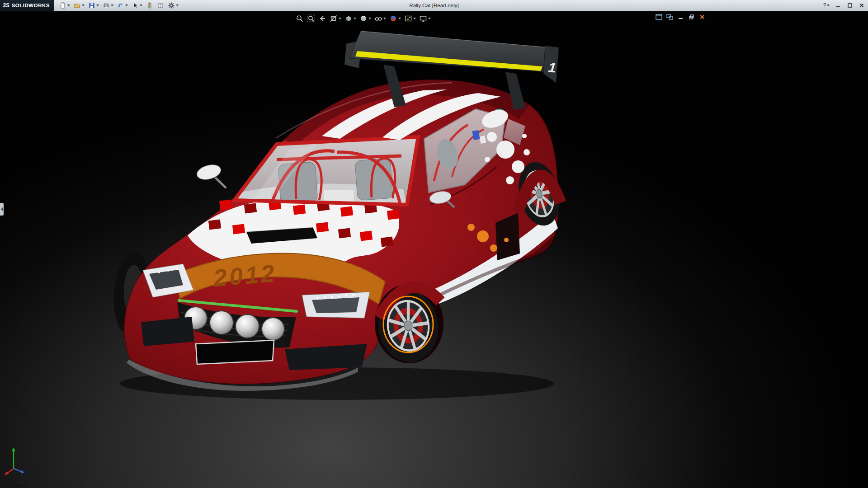  I want to click on license-plate, so click(235, 352).